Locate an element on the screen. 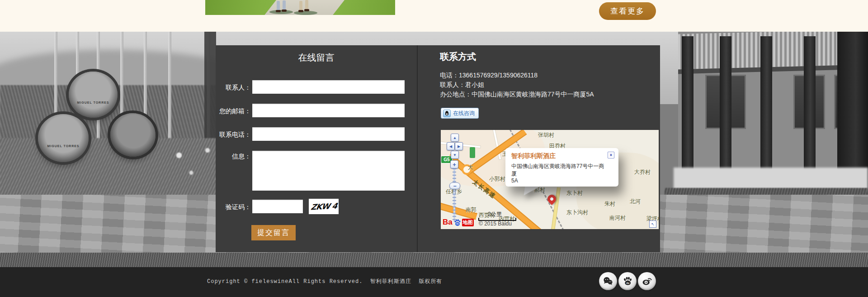 The image size is (868, 297). message-field is located at coordinates (328, 171).